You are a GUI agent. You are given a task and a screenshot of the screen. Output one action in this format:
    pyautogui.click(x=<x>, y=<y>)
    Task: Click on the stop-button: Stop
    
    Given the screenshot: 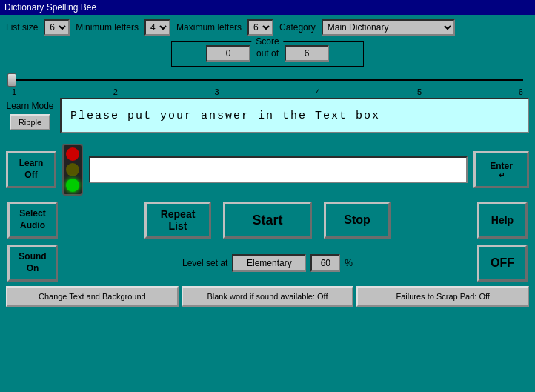 What is the action you would take?
    pyautogui.click(x=357, y=220)
    